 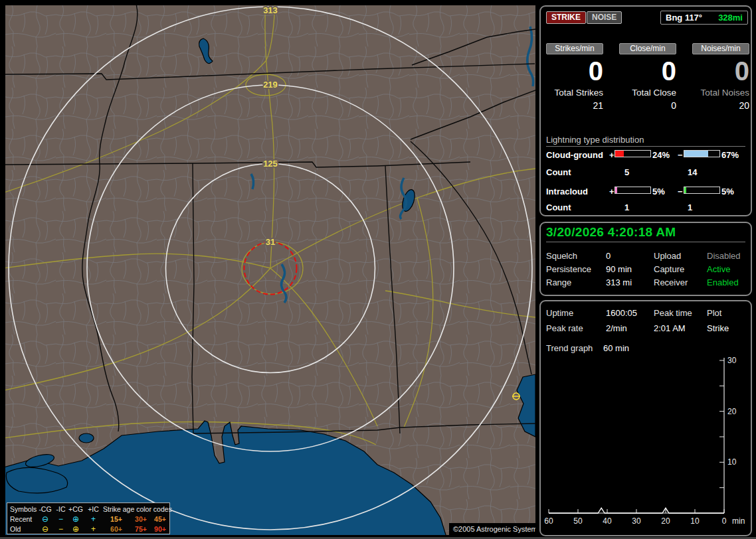 I want to click on svg-text: 40, so click(x=607, y=521).